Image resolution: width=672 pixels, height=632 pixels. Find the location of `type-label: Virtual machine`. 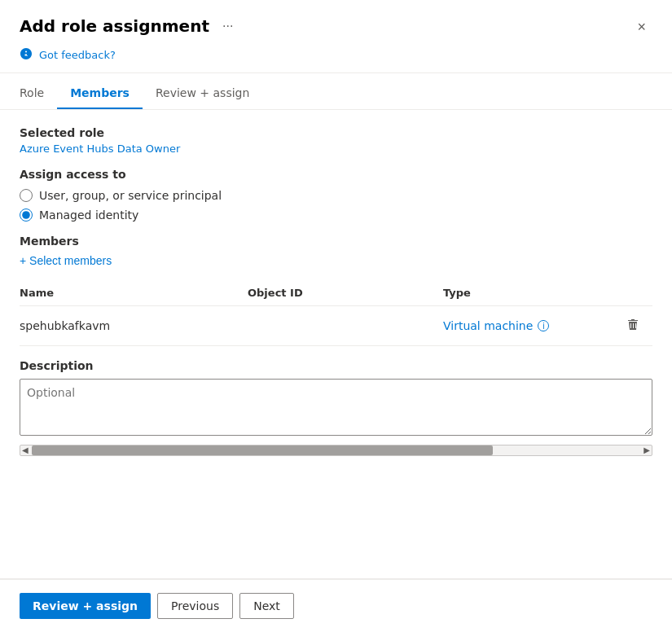

type-label: Virtual machine is located at coordinates (488, 326).